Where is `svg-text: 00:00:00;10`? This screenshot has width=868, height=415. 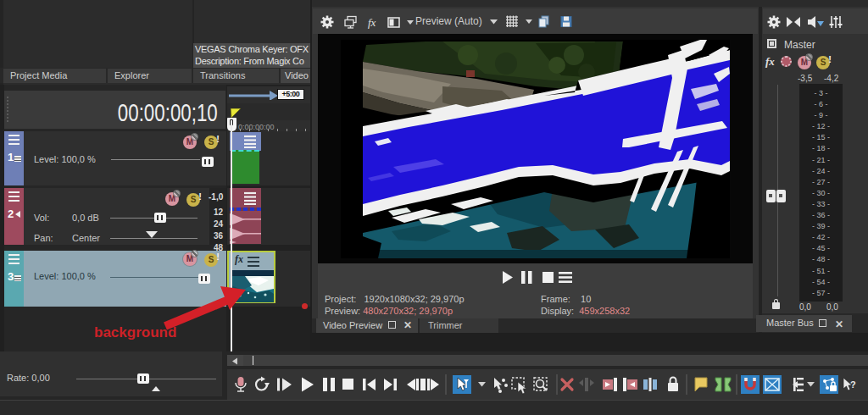 svg-text: 00:00:00;10 is located at coordinates (168, 112).